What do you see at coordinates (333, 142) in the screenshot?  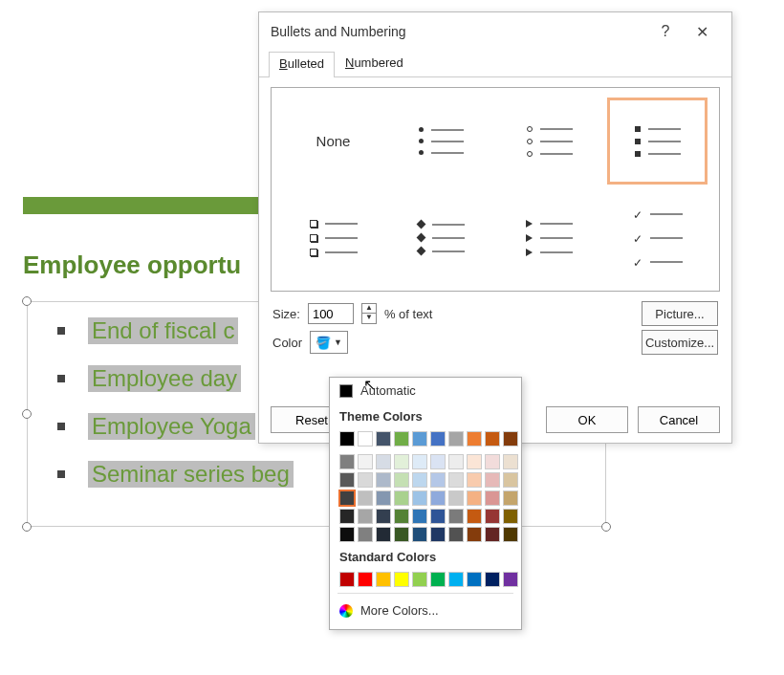 I see `bullet-option-none: None` at bounding box center [333, 142].